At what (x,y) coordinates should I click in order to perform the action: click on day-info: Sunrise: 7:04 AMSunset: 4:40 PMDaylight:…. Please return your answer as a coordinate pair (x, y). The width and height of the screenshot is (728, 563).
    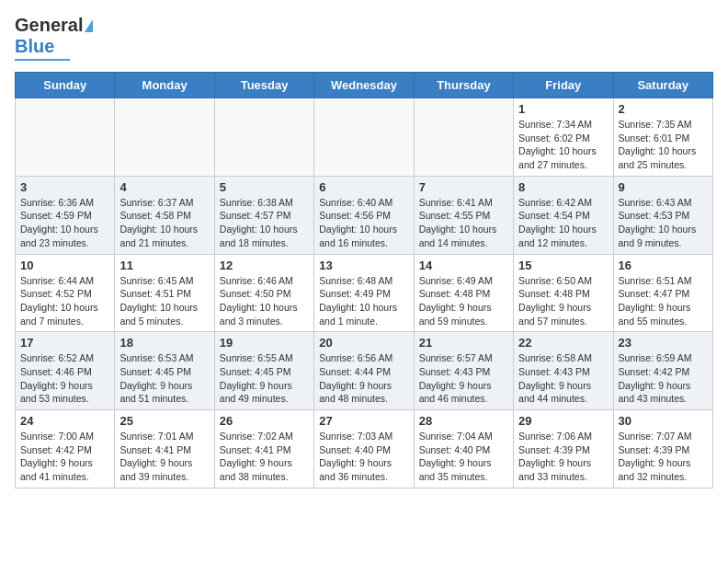
    Looking at the image, I should click on (463, 456).